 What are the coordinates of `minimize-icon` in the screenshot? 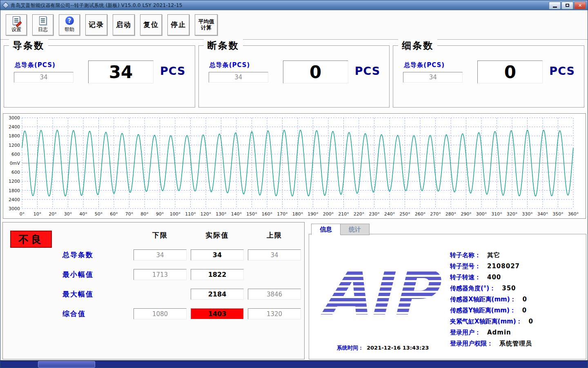 It's located at (555, 7).